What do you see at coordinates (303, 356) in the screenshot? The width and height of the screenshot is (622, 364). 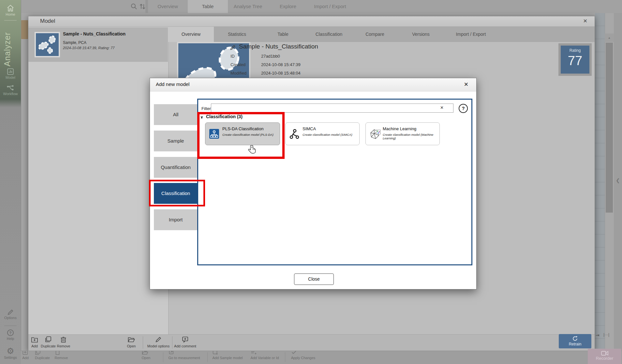 I see `apply-changes-button: Apply Changes` at bounding box center [303, 356].